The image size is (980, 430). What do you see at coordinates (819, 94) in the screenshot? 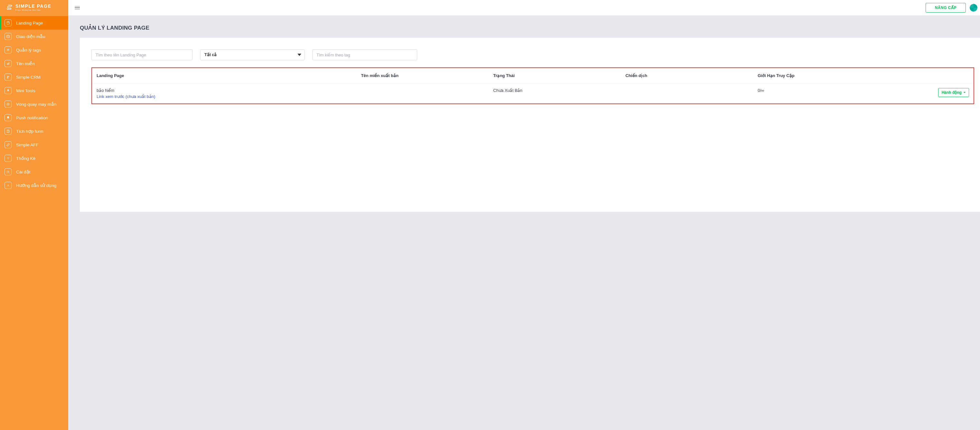
I see `row-limit: 0/∞` at bounding box center [819, 94].